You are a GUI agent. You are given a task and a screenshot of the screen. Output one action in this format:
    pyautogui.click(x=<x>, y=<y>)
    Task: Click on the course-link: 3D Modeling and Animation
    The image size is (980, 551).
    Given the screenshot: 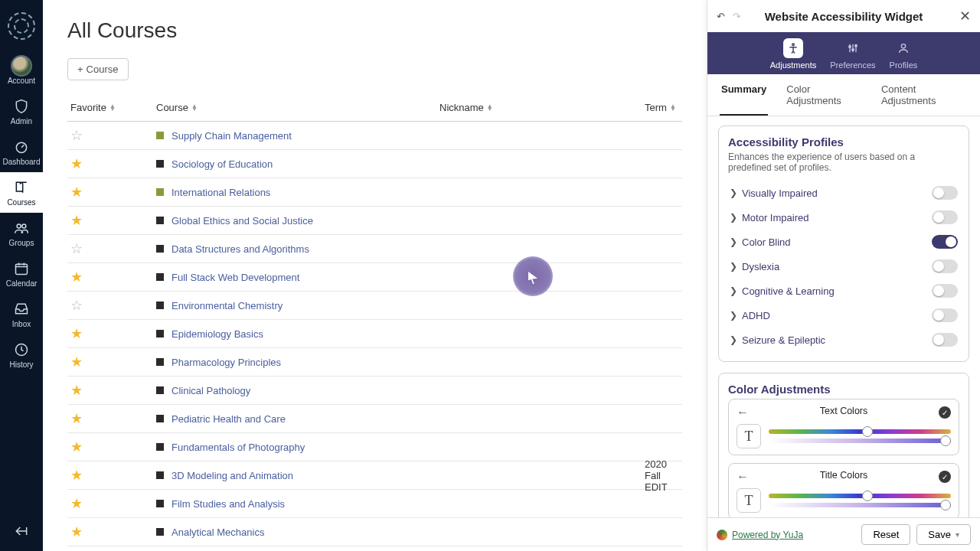 What is the action you would take?
    pyautogui.click(x=233, y=476)
    